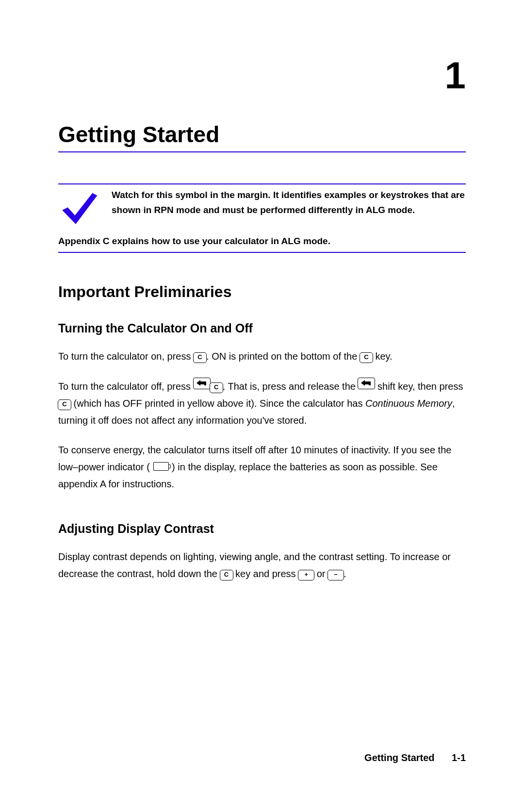 Image resolution: width=524 pixels, height=812 pixels. Describe the element at coordinates (262, 218) in the screenshot. I see `callout-content: Watch for this symbol in the margin. It …` at that location.